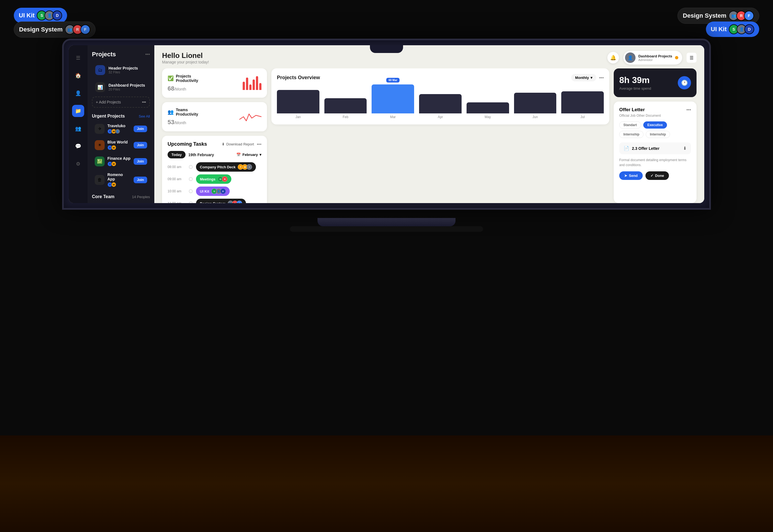 This screenshot has height=532, width=773. Describe the element at coordinates (345, 117) in the screenshot. I see `bar-label-feb: Feb` at that location.